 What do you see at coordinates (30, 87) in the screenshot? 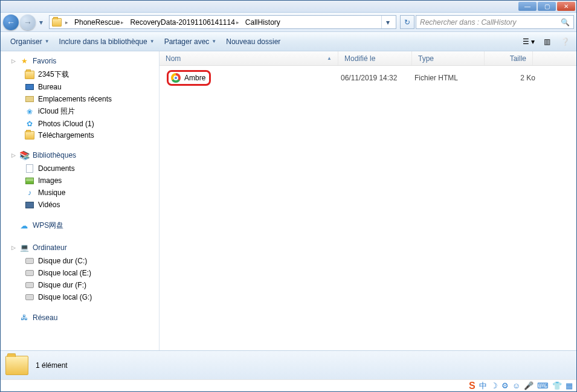
I see `desktop-icon` at bounding box center [30, 87].